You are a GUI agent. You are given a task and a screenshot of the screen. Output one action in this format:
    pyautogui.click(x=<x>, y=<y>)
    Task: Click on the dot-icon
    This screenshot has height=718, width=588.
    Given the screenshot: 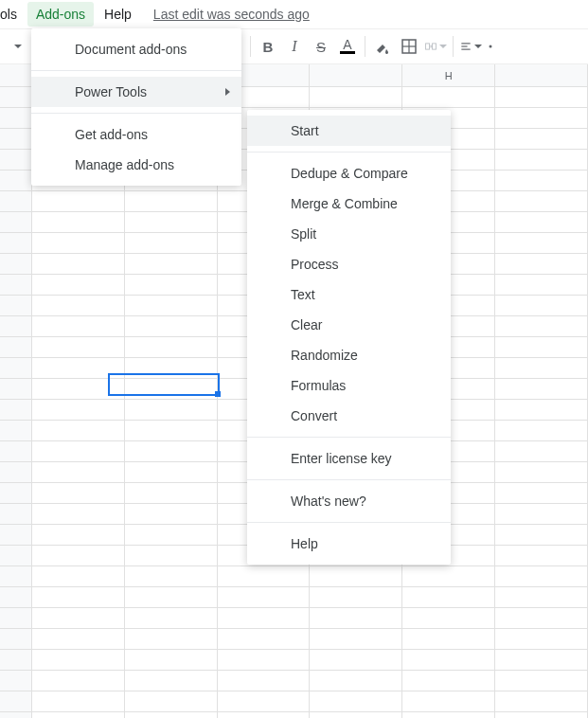 What is the action you would take?
    pyautogui.click(x=490, y=46)
    